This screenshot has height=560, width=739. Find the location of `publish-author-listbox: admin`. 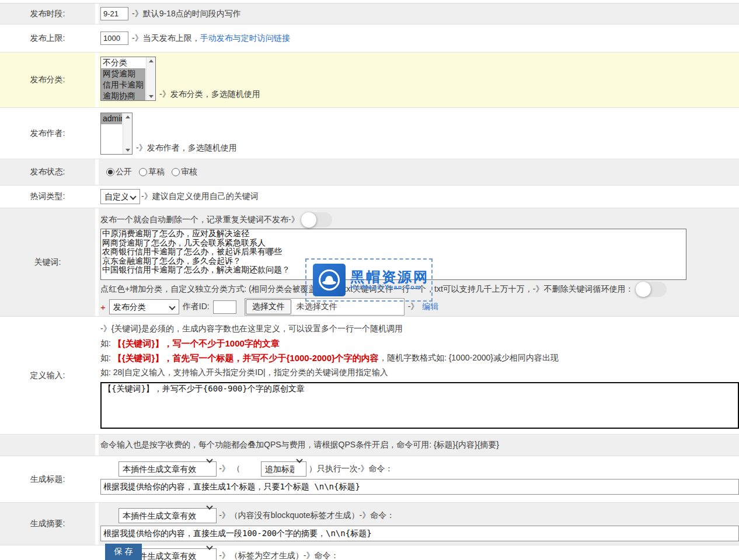

publish-author-listbox: admin is located at coordinates (117, 134).